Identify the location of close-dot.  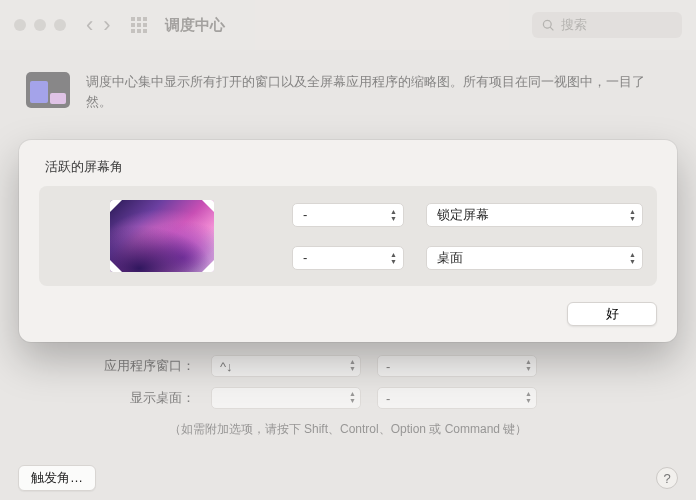
(20, 25).